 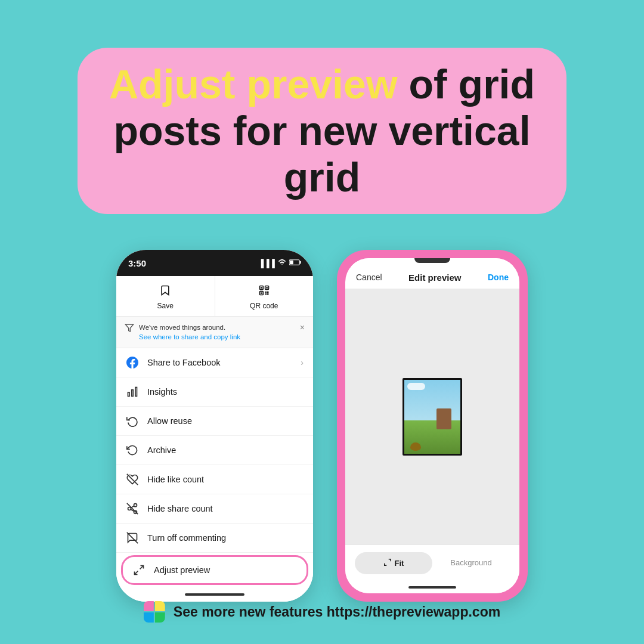 What do you see at coordinates (280, 264) in the screenshot?
I see `status-icons: ▐▐▐` at bounding box center [280, 264].